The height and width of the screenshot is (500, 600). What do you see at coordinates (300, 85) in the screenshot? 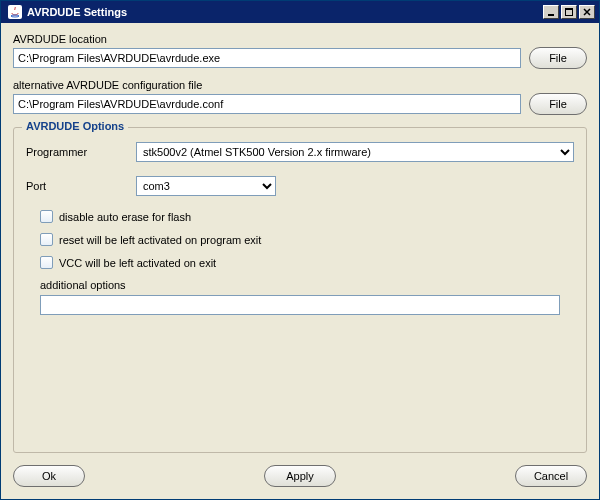
I see `config-label: alternative AVRDUDE configuration file` at bounding box center [300, 85].